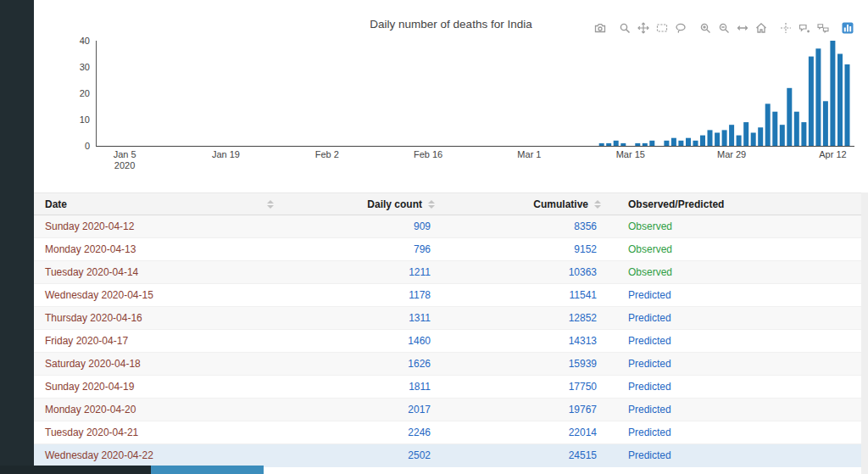  What do you see at coordinates (721, 27) in the screenshot?
I see `plotly-modebar` at bounding box center [721, 27].